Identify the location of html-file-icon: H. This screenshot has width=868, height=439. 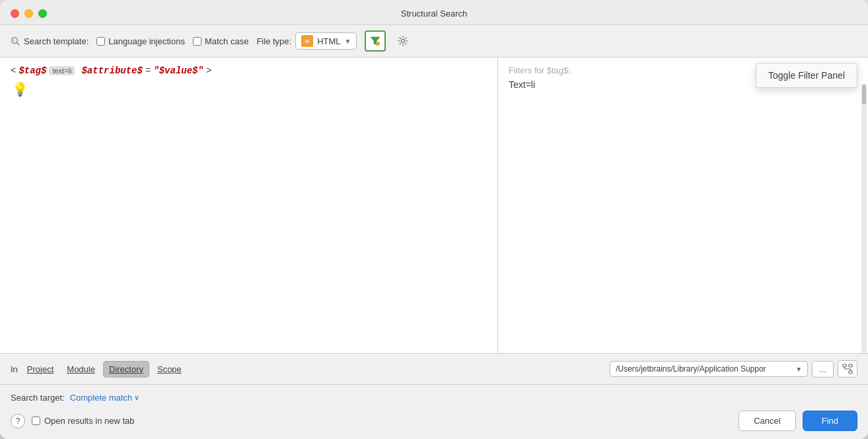
(307, 41).